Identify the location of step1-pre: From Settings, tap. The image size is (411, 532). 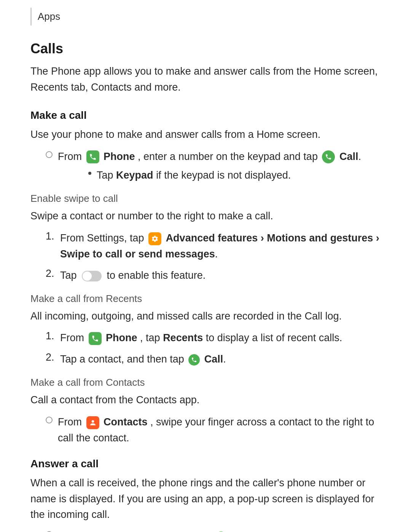
(102, 238).